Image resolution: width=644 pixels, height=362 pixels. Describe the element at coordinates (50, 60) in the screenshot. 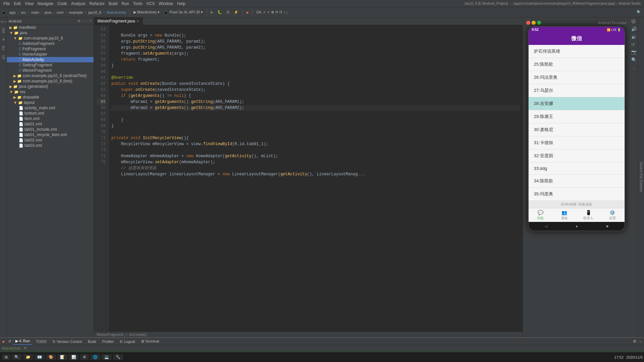

I see `tree-item-main-activity: C MainActivity` at that location.